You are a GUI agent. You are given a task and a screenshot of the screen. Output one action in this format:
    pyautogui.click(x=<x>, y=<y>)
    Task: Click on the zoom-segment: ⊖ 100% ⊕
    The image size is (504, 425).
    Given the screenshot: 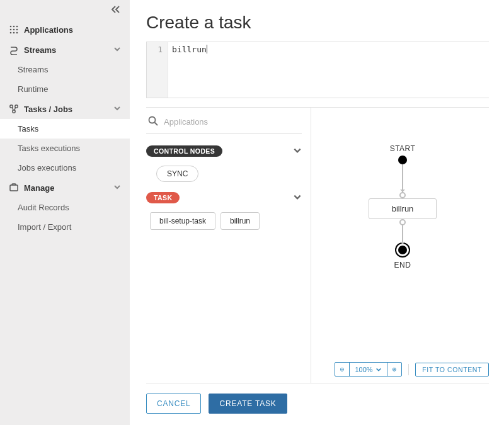 What is the action you would take?
    pyautogui.click(x=368, y=369)
    